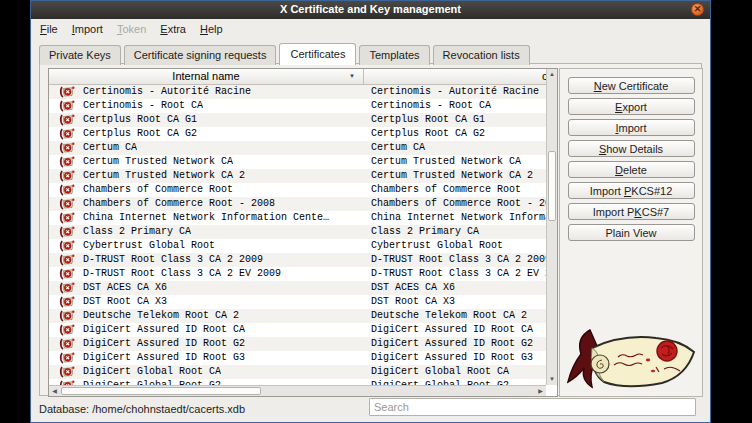  What do you see at coordinates (298, 106) in the screenshot?
I see `certificate-row: Certinomis - Root CA Certinomis - Root C…` at bounding box center [298, 106].